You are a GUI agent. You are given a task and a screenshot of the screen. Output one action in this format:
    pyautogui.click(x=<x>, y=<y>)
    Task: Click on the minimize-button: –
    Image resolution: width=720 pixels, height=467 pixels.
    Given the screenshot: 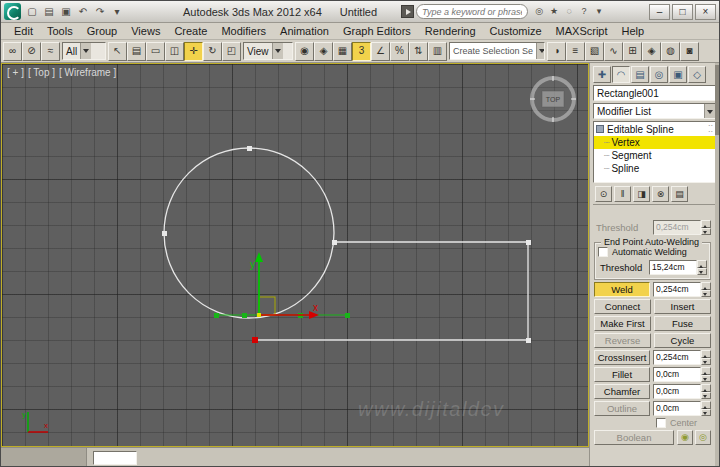 What is the action you would take?
    pyautogui.click(x=660, y=12)
    